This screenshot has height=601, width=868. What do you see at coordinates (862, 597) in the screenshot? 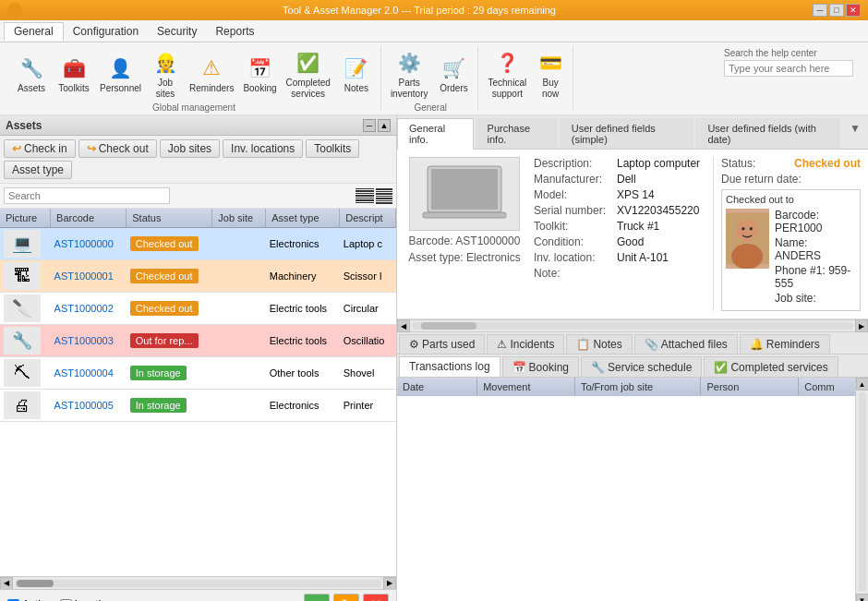
I see `scroll-down-button: ▼` at bounding box center [862, 597].